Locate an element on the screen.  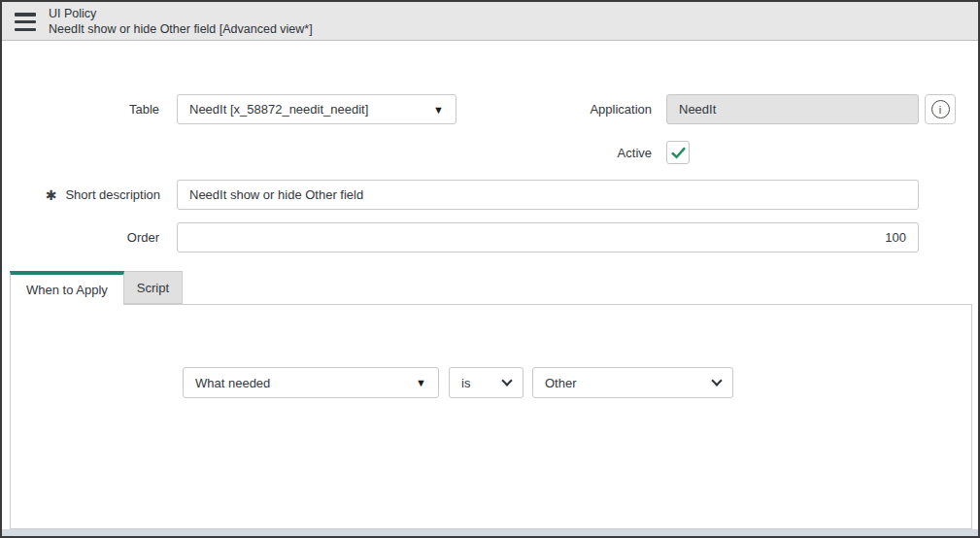
order-label: Order is located at coordinates (81, 237).